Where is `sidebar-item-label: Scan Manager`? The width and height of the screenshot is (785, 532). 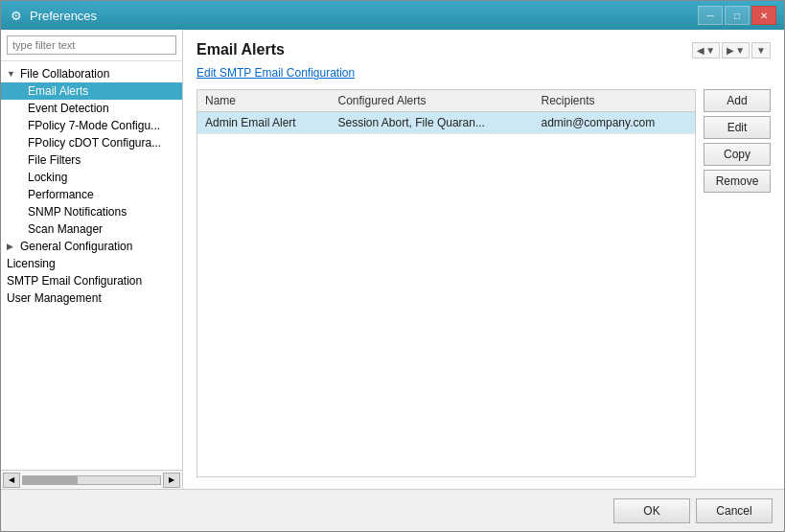 sidebar-item-label: Scan Manager is located at coordinates (65, 229).